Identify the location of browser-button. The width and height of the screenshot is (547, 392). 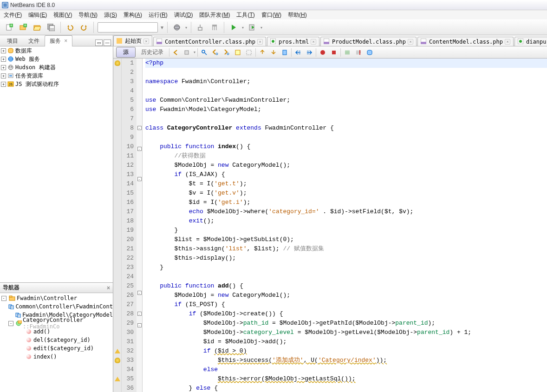
(177, 27).